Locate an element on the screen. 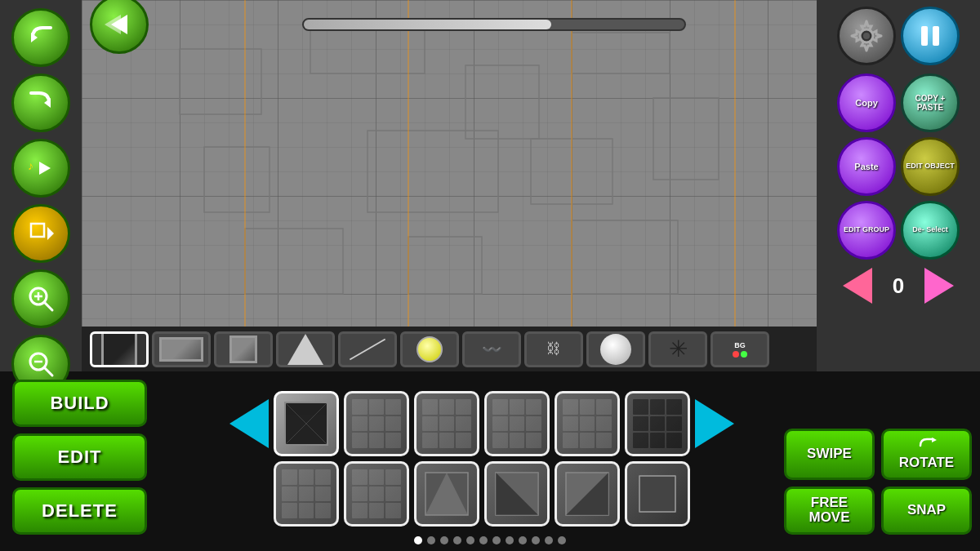 This screenshot has height=551, width=980. edit-group-button: EDIT GROUP is located at coordinates (866, 230).